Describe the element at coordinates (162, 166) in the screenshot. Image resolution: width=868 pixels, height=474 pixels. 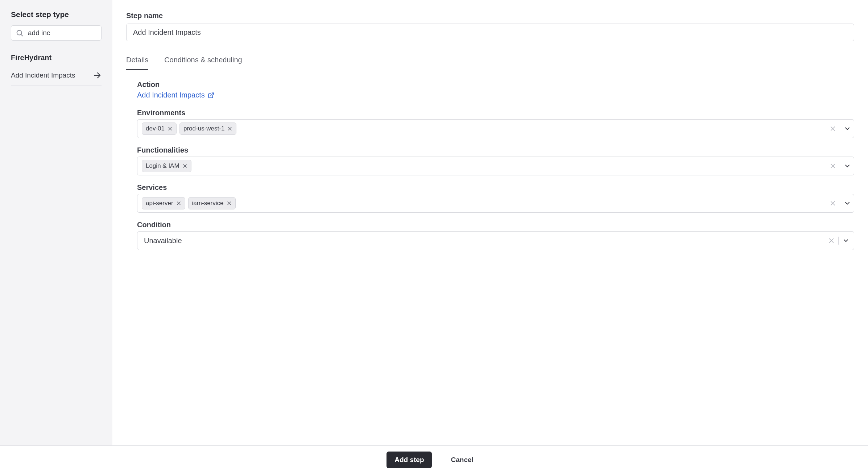
I see `chip-label: Login & IAM` at that location.